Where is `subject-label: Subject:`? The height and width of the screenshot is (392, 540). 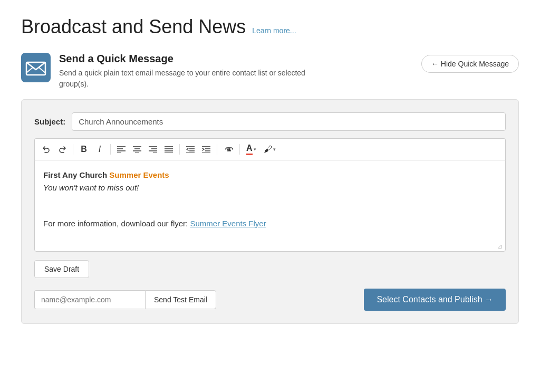
subject-label: Subject: is located at coordinates (50, 121).